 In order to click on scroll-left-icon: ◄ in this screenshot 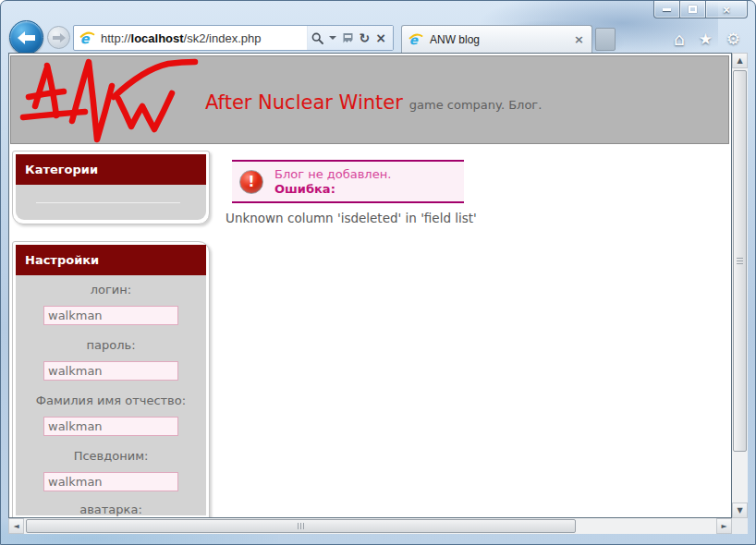, I will do `click(16, 527)`.